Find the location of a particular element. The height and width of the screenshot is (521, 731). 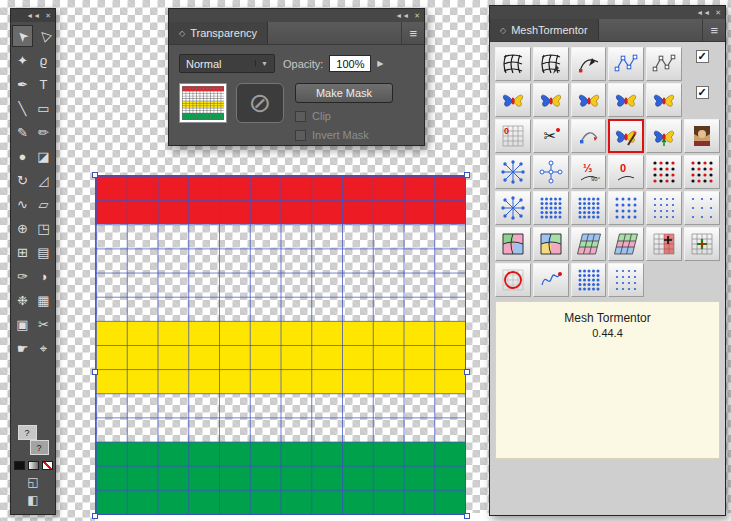

dot-grid-medium-2-button is located at coordinates (626, 280).